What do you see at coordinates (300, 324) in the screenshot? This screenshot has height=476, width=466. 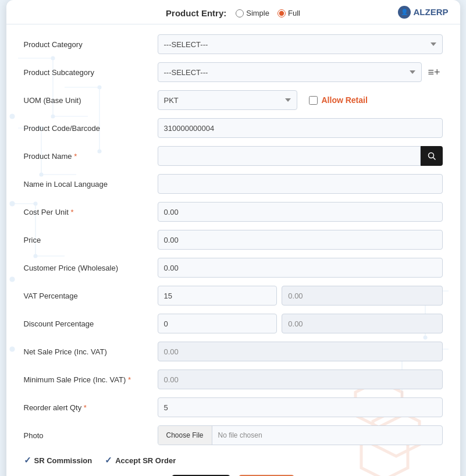 I see `discount-split: 0 0.00` at bounding box center [300, 324].